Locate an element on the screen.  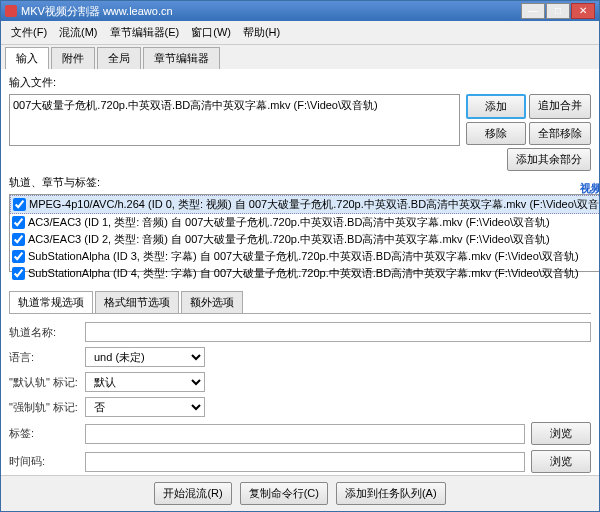
subtab-extra: 额外选项 is located at coordinates (212, 302).